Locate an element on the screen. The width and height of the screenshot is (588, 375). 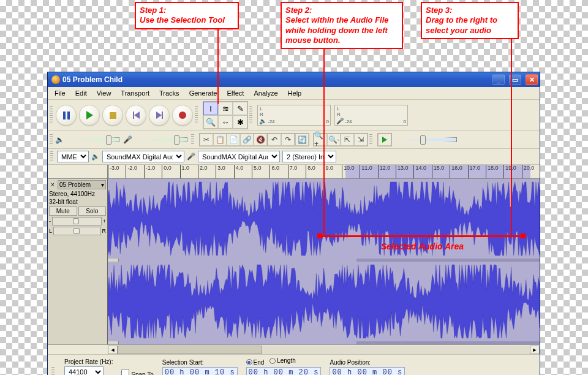
tools-toolbar: I ≋ ✎ 🔍 ↔ ✱ is located at coordinates (225, 115).